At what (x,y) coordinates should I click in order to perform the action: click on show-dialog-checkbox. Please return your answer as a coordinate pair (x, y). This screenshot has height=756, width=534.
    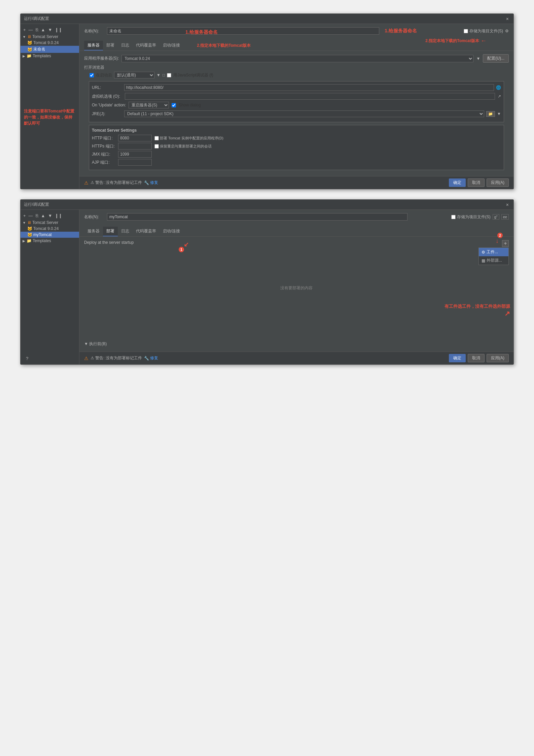
    Looking at the image, I should click on (174, 105).